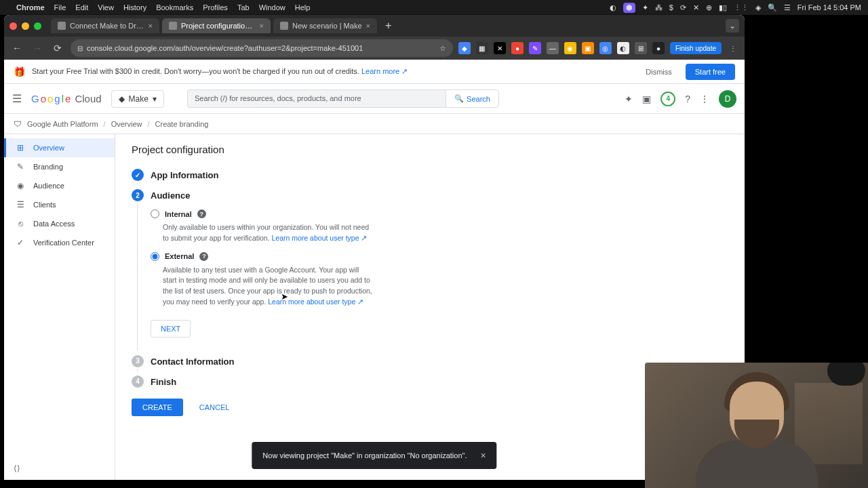 The height and width of the screenshot is (488, 868). I want to click on menu-edit: Edit, so click(81, 7).